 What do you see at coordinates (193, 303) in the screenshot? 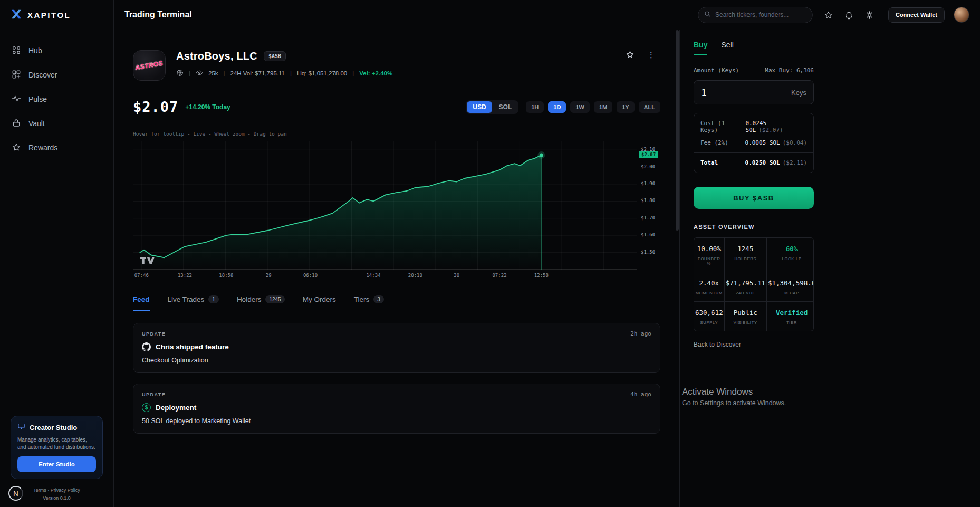
I see `tab-live-trades: Live Trades 1` at bounding box center [193, 303].